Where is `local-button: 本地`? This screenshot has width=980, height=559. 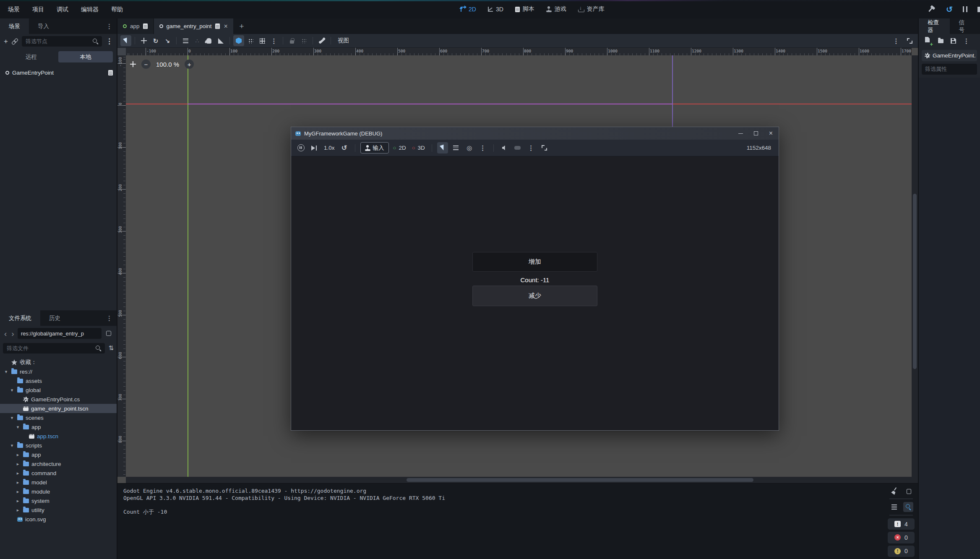
local-button: 本地 is located at coordinates (86, 57).